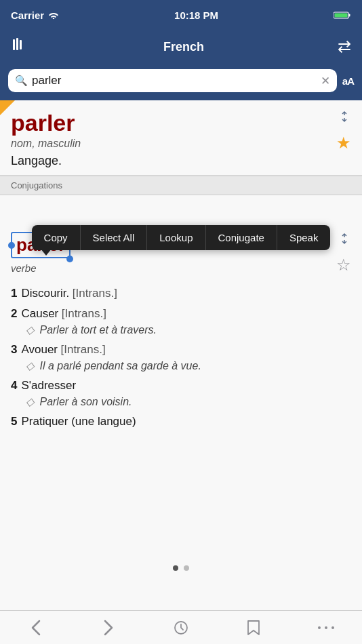  Describe the element at coordinates (54, 15) in the screenshot. I see `wifi-icon` at that location.